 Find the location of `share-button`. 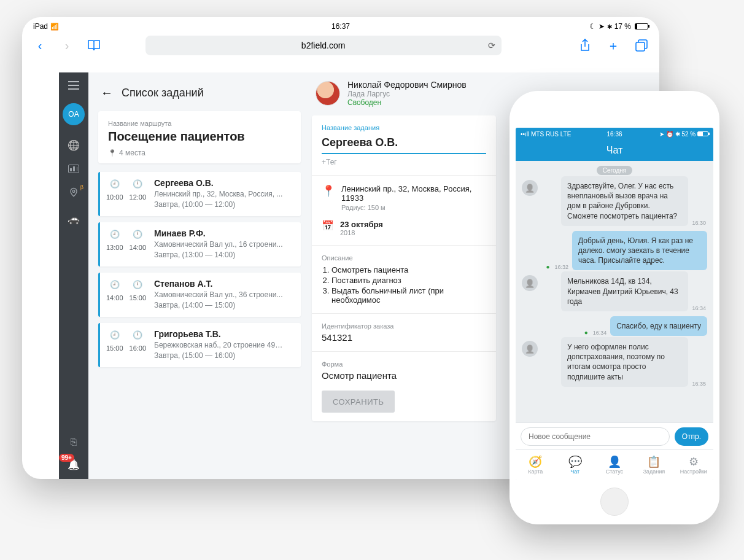

share-button is located at coordinates (585, 45).